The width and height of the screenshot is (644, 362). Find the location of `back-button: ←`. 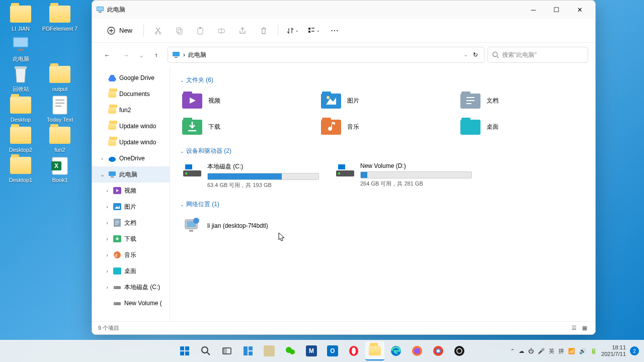

back-button: ← is located at coordinates (107, 55).